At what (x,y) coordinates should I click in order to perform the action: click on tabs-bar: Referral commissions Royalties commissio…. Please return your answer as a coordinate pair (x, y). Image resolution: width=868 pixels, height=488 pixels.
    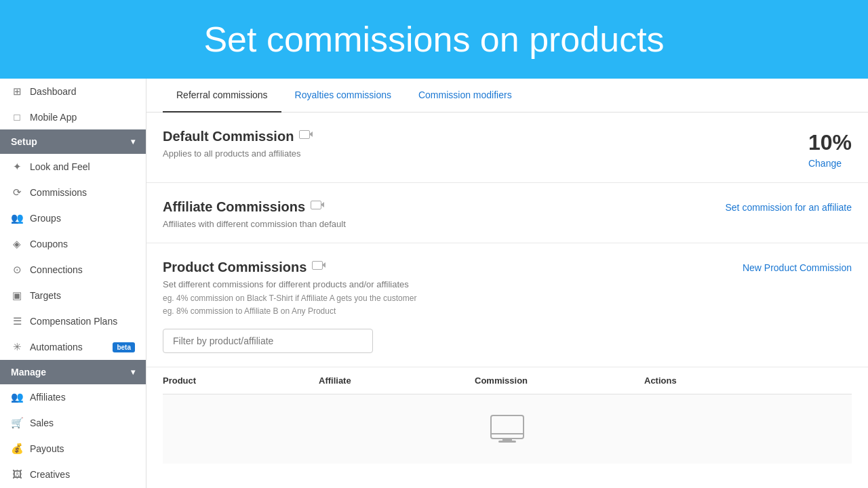
    Looking at the image, I should click on (507, 96).